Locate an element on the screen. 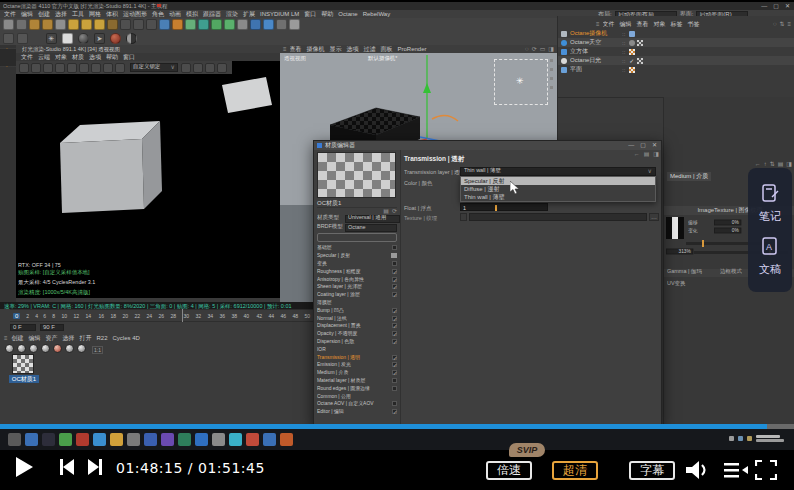  channel-row: Round edges | 圆滑边缘 is located at coordinates (357, 388).